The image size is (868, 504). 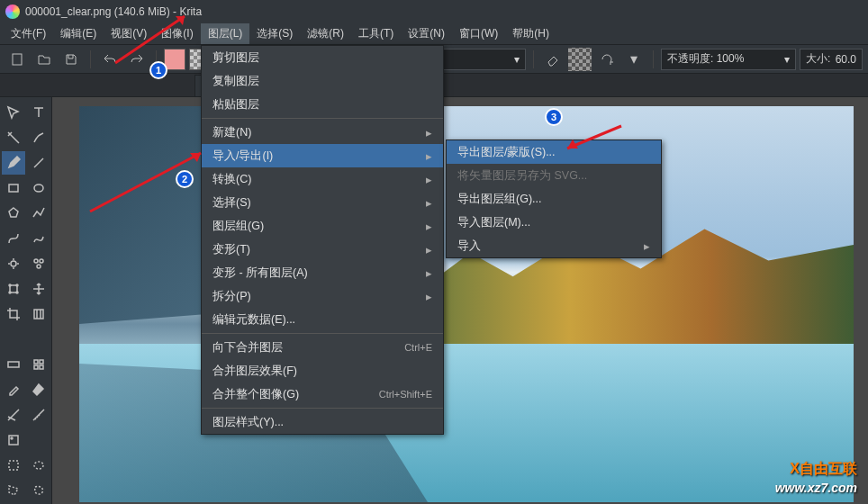 What do you see at coordinates (14, 415) in the screenshot?
I see `assist-tool-icon` at bounding box center [14, 415].